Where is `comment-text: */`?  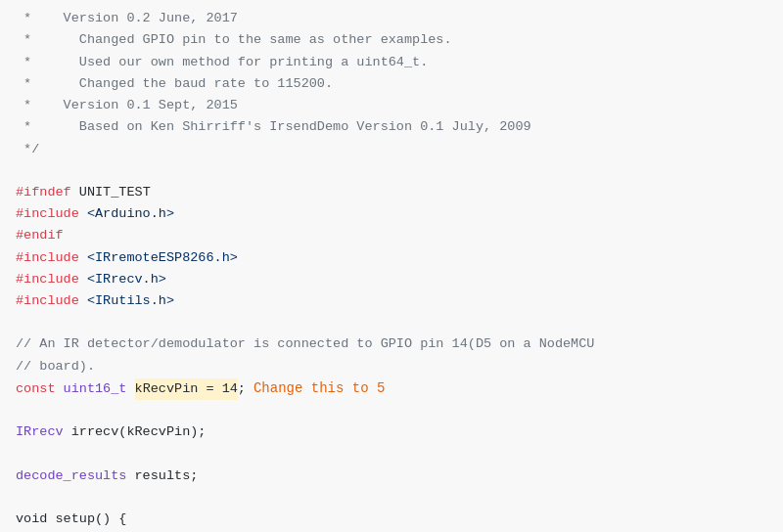 comment-text: */ is located at coordinates (27, 150).